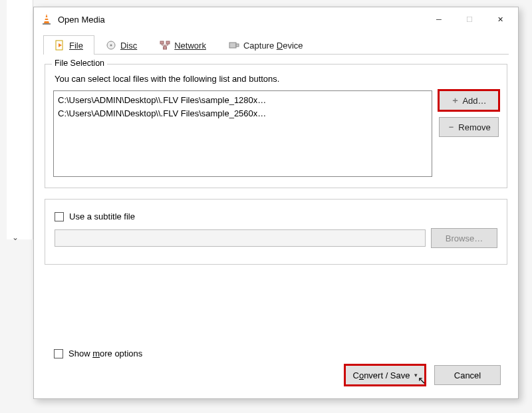 This screenshot has height=413, width=532. Describe the element at coordinates (234, 45) in the screenshot. I see `capture-icon` at that location.